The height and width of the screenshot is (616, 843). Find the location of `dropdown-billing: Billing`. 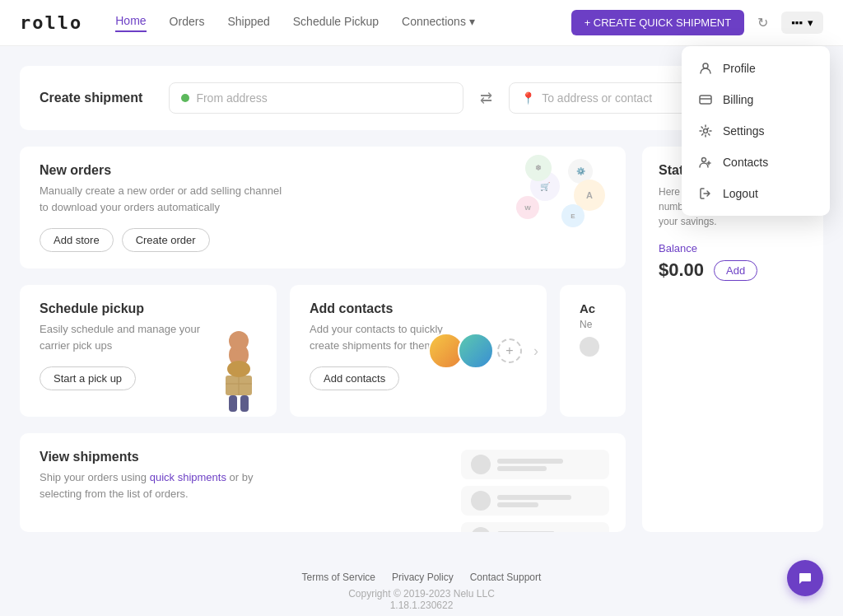

dropdown-billing: Billing is located at coordinates (756, 100).